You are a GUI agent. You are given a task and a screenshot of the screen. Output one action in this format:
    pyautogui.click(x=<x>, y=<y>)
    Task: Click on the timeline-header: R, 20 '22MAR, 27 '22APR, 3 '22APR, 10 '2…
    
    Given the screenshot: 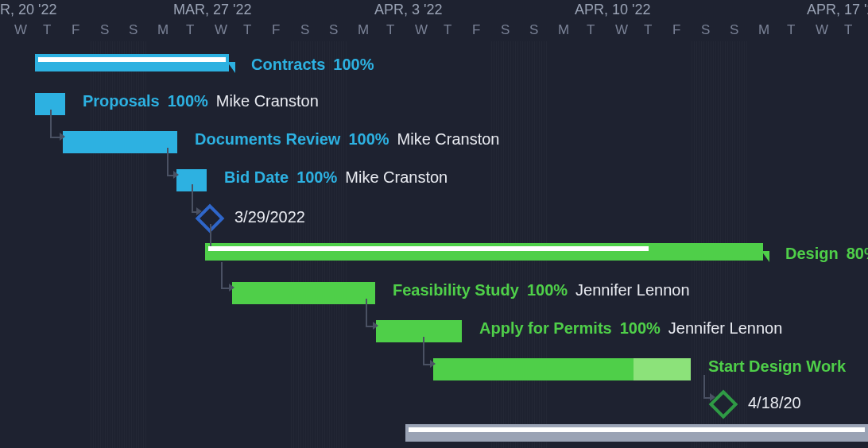 What is the action you would take?
    pyautogui.click(x=434, y=22)
    